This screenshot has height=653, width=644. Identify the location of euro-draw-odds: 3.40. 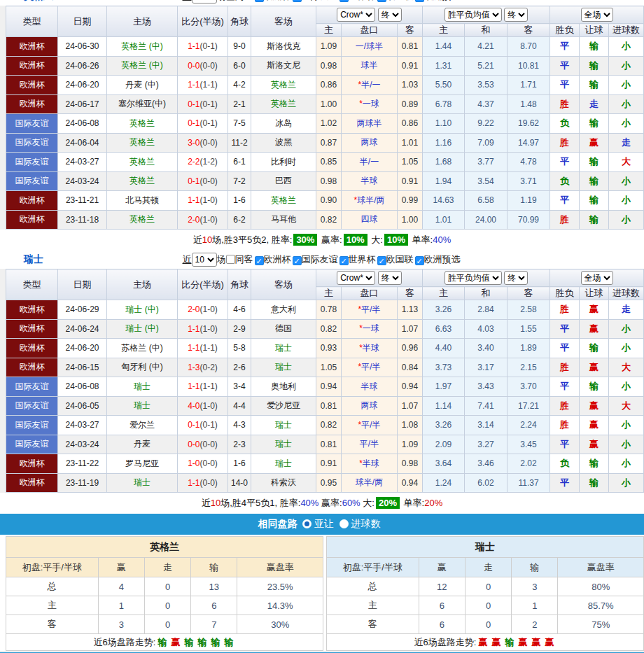
(486, 349).